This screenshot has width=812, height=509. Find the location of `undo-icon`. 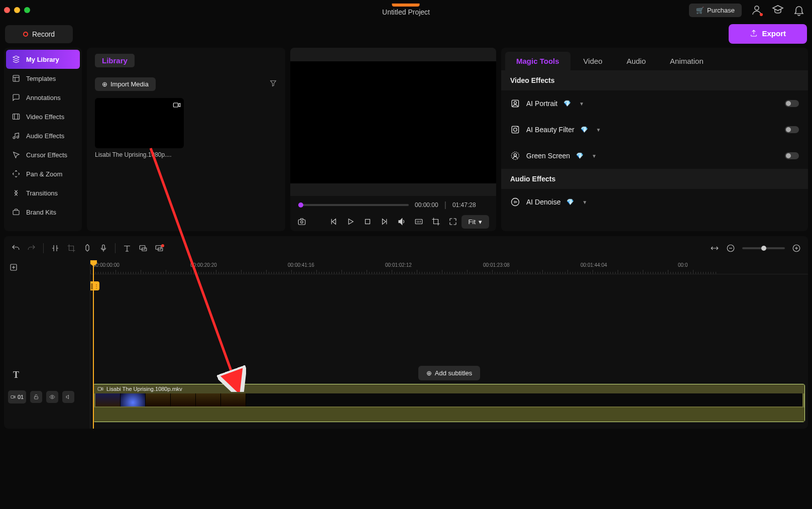

undo-icon is located at coordinates (16, 248).